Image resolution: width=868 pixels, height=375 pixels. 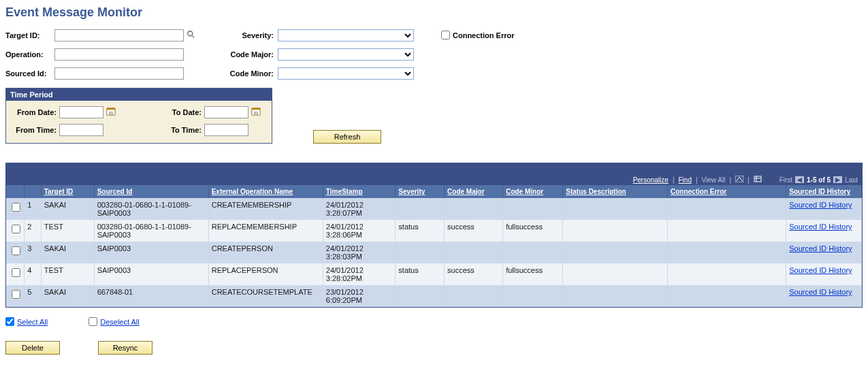 What do you see at coordinates (251, 54) in the screenshot?
I see `code-major-label: Code Major:` at bounding box center [251, 54].